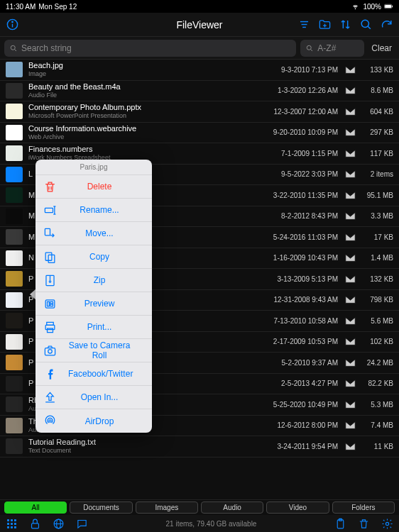 Image resolution: width=399 pixels, height=532 pixels. I want to click on file-date: 3-13-2009 5:13 PM, so click(302, 279).